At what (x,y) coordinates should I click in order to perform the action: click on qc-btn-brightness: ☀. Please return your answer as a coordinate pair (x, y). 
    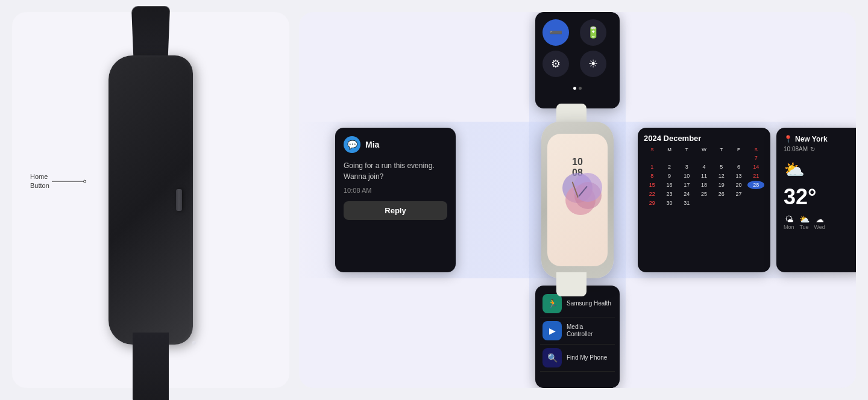
    Looking at the image, I should click on (593, 64).